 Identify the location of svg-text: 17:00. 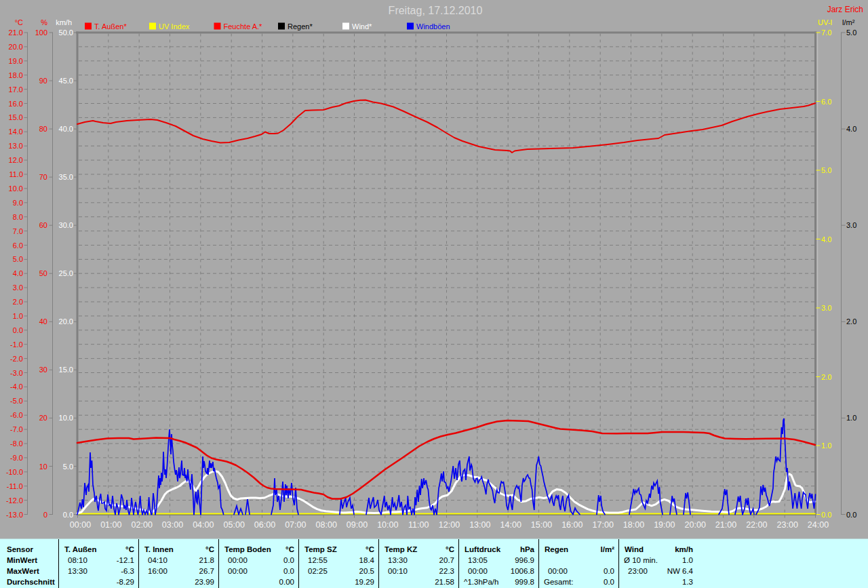
(604, 525).